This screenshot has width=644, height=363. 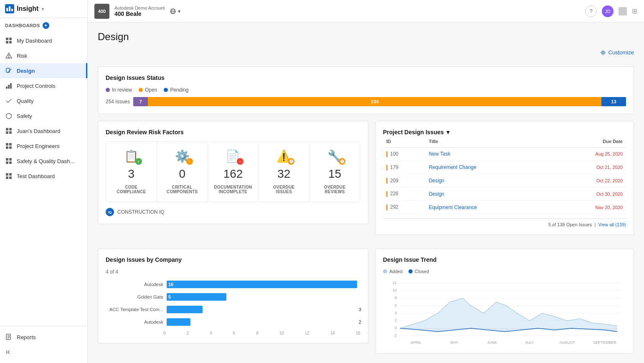 What do you see at coordinates (132, 174) in the screenshot?
I see `code-compliance-number: 3` at bounding box center [132, 174].